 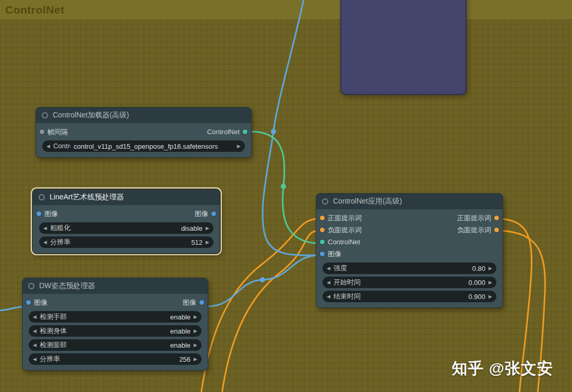 What do you see at coordinates (115, 317) in the screenshot?
I see `widget-detect-hands: ◀ 检测手部 enable ▶` at bounding box center [115, 317].